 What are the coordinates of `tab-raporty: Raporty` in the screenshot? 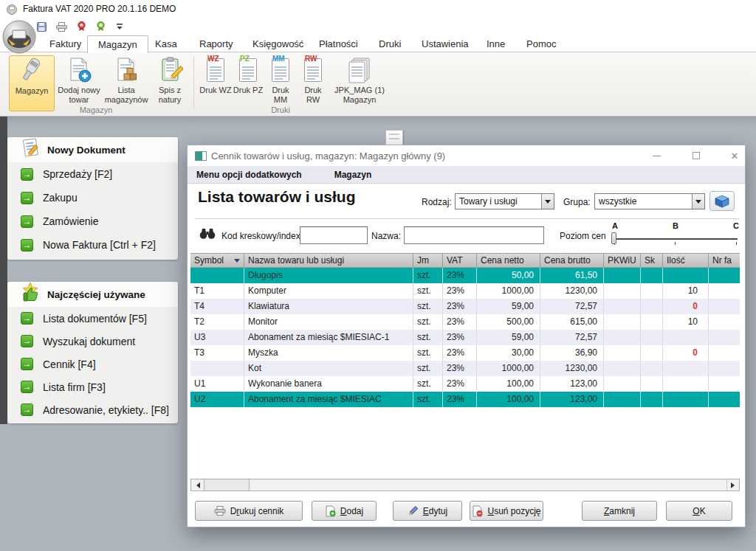 It's located at (216, 44).